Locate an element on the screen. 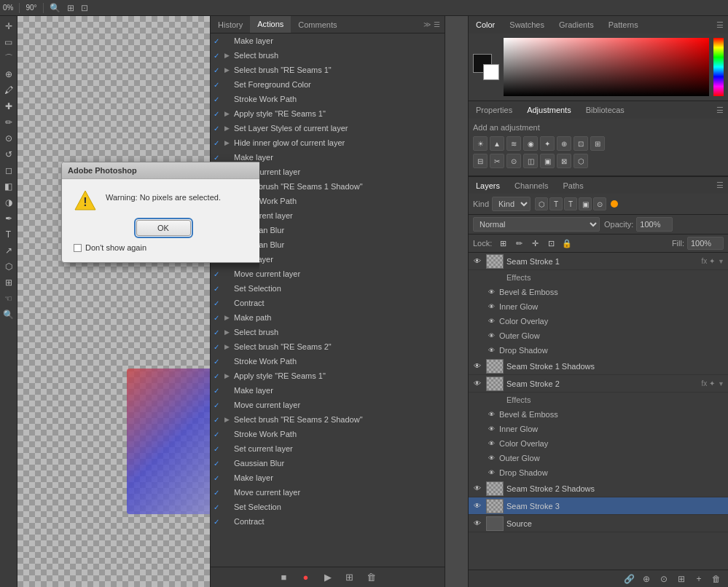  new-layer-btn: + is located at coordinates (699, 579).